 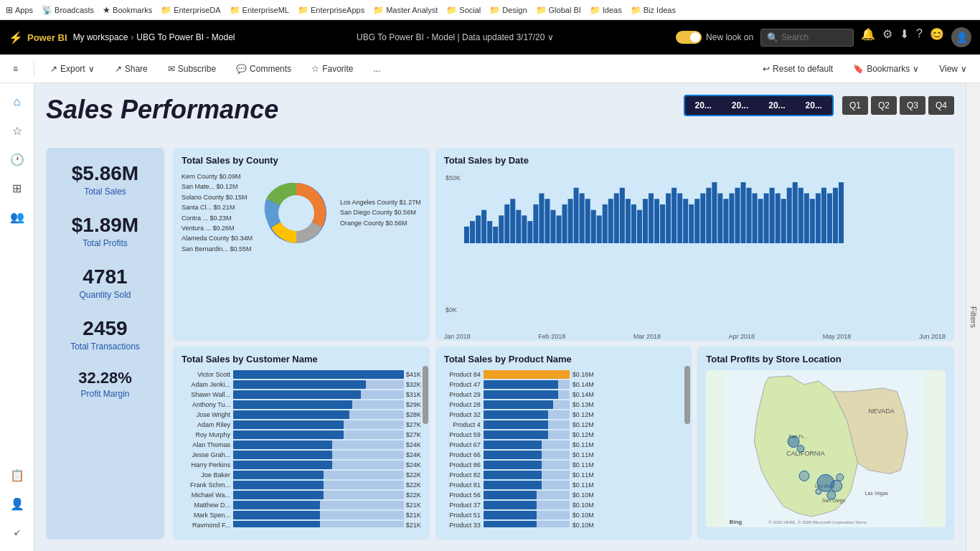 I want to click on customer-bar-item-15: Raymond F... $21K, so click(x=301, y=524).